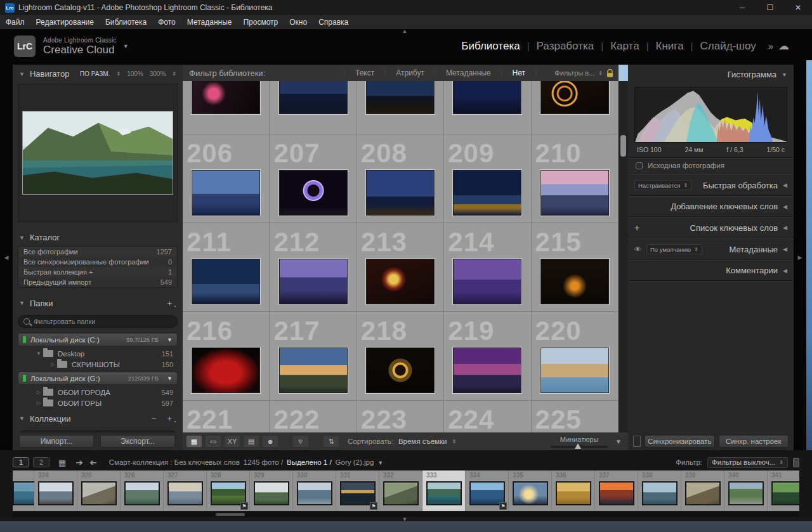  I want to click on filmstrip-cell: 336, so click(573, 491).